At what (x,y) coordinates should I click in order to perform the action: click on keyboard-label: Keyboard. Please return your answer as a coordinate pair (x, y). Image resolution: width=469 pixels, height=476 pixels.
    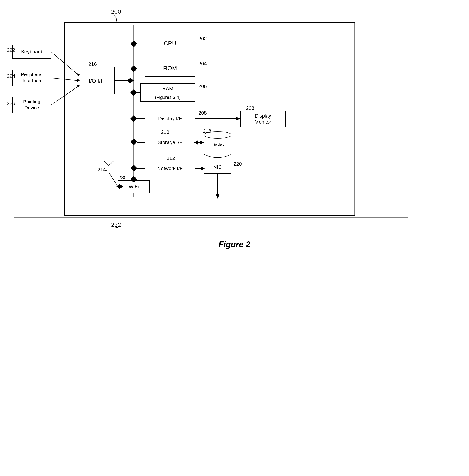
    Looking at the image, I should click on (32, 52).